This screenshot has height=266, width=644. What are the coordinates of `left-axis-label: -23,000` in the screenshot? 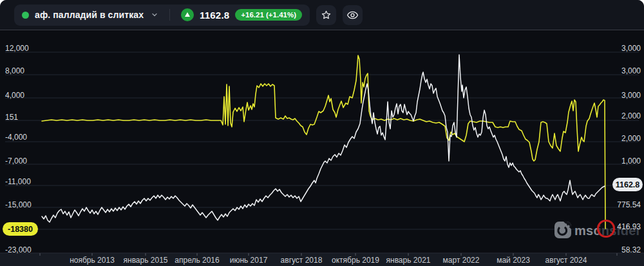 It's located at (18, 250).